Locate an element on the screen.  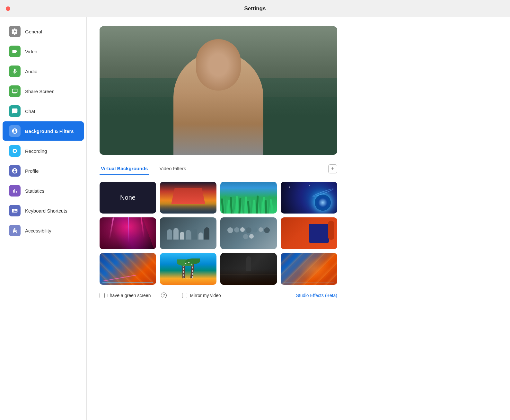
sidebar-item-label: Chat is located at coordinates (30, 111).